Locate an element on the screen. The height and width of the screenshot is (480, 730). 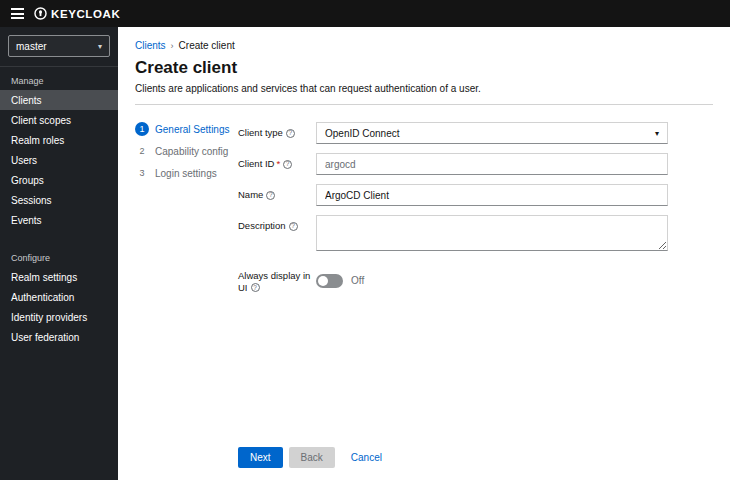
wizard-step-login-settings: 3 Login settings is located at coordinates (186, 173).